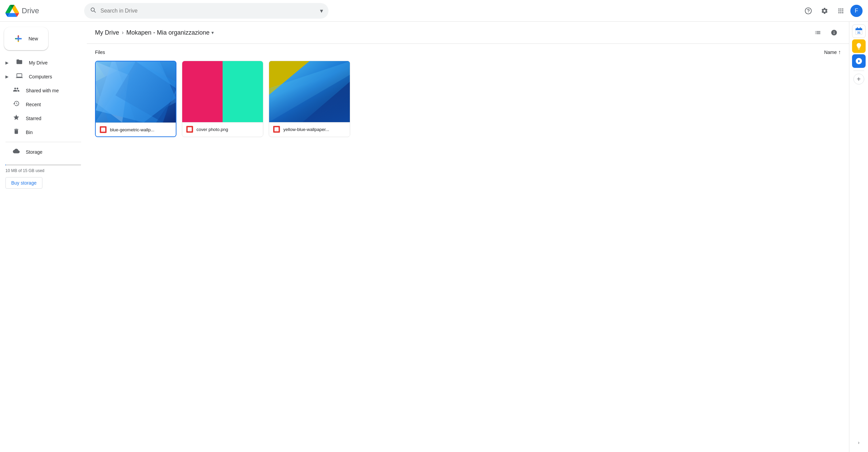 The height and width of the screenshot is (452, 868). I want to click on storage-bar-fill, so click(5, 165).